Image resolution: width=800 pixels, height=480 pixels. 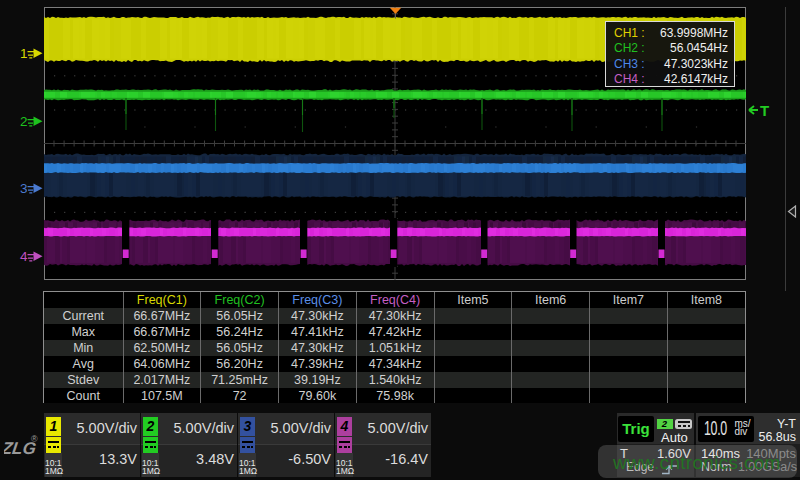 I want to click on svg-text: 3, so click(x=24, y=188).